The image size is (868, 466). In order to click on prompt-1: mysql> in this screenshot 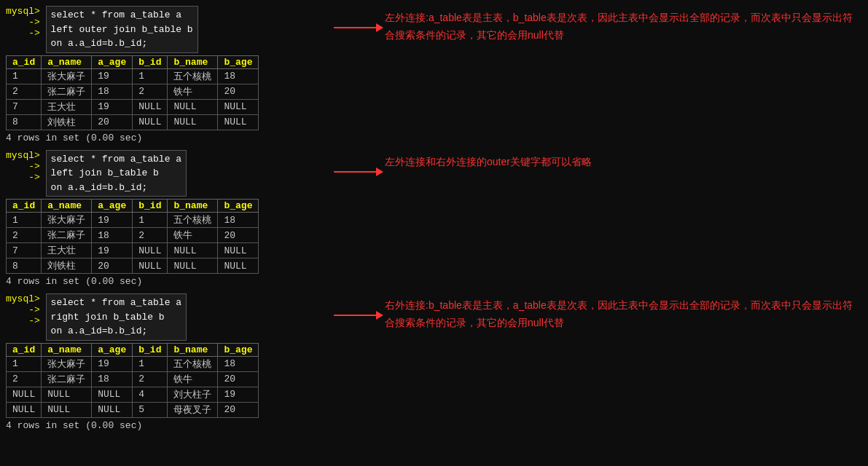, I will do `click(26, 12)`.